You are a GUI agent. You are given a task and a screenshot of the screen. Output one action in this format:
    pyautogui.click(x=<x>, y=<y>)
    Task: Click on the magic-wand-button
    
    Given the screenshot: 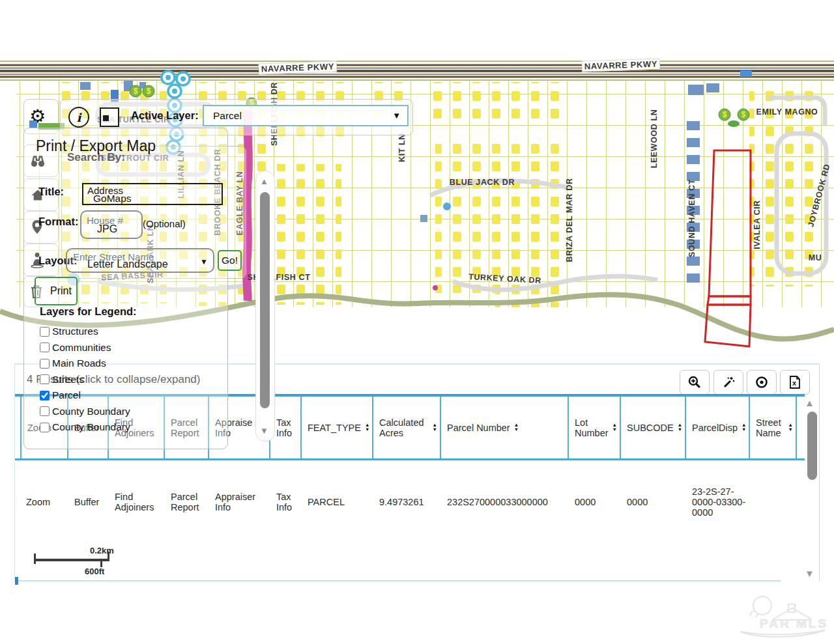 What is the action you would take?
    pyautogui.click(x=728, y=382)
    